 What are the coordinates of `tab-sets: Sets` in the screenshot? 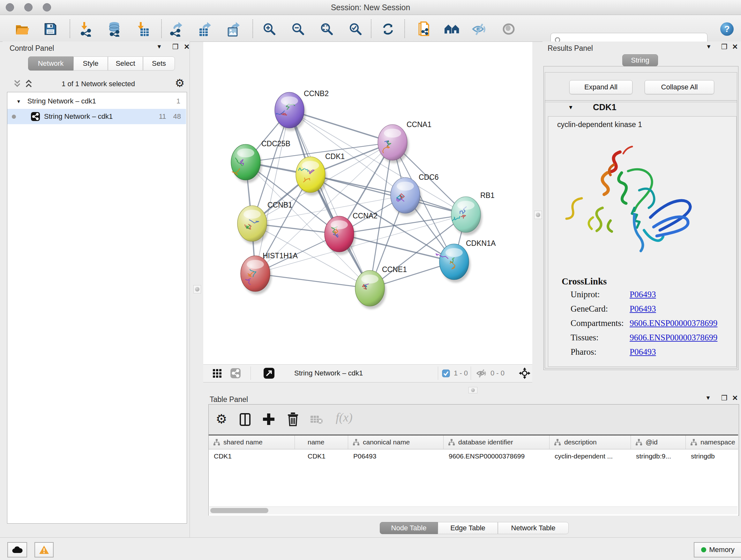 It's located at (159, 64).